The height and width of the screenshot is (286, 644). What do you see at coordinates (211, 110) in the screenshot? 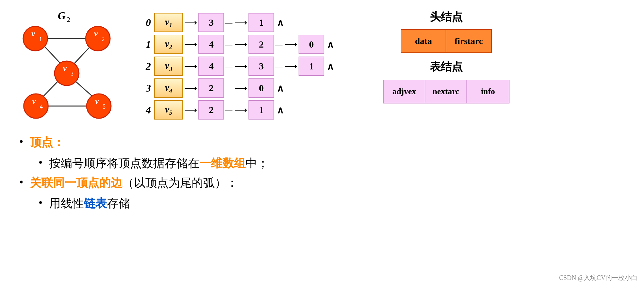
I see `node-val-4-0: 2` at bounding box center [211, 110].